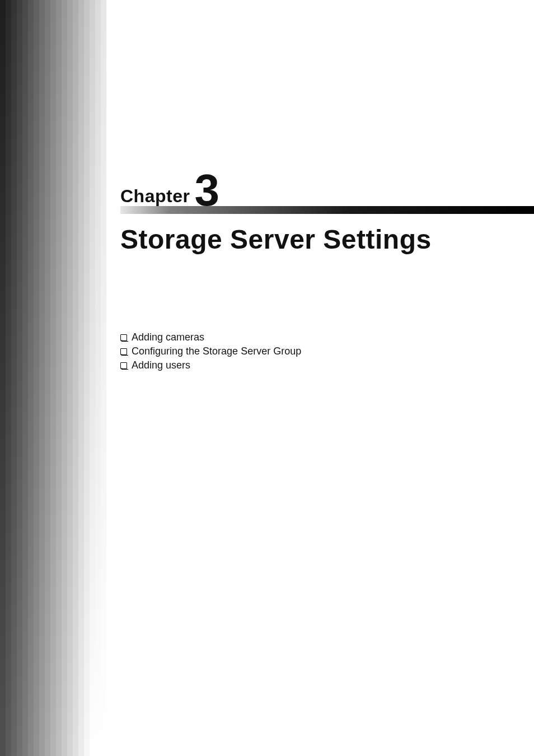 The image size is (534, 756). Describe the element at coordinates (155, 196) in the screenshot. I see `chapter-label: Chapter` at that location.